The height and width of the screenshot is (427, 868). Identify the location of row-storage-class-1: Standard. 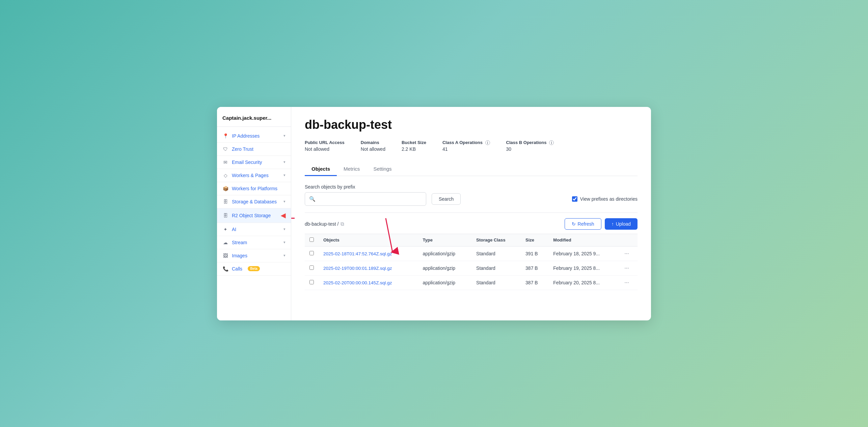
(496, 268).